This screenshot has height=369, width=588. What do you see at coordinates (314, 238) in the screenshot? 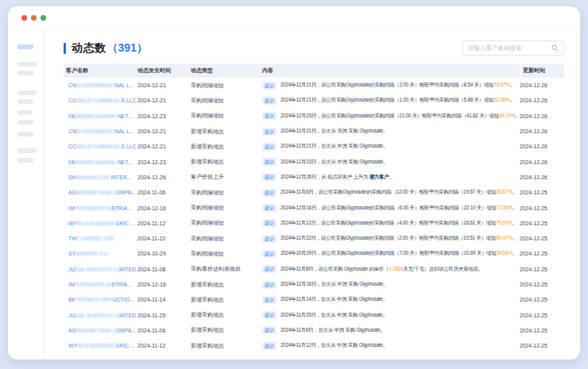
I see `table-row: THE CANDEL FZE 2024-11-22 采购间隔缩短 建议 2024…` at bounding box center [314, 238].